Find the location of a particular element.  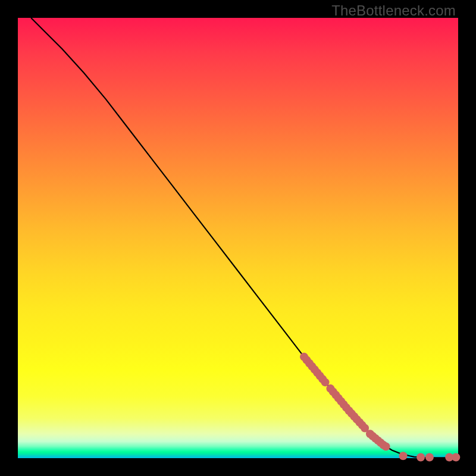

marker-layer is located at coordinates (380, 407).